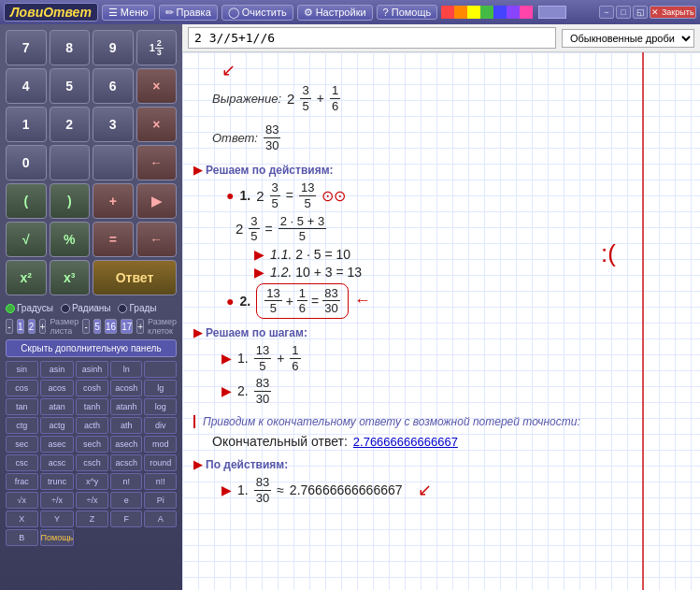 Image resolution: width=700 pixels, height=590 pixels. Describe the element at coordinates (623, 12) in the screenshot. I see `maximize-button: □` at that location.